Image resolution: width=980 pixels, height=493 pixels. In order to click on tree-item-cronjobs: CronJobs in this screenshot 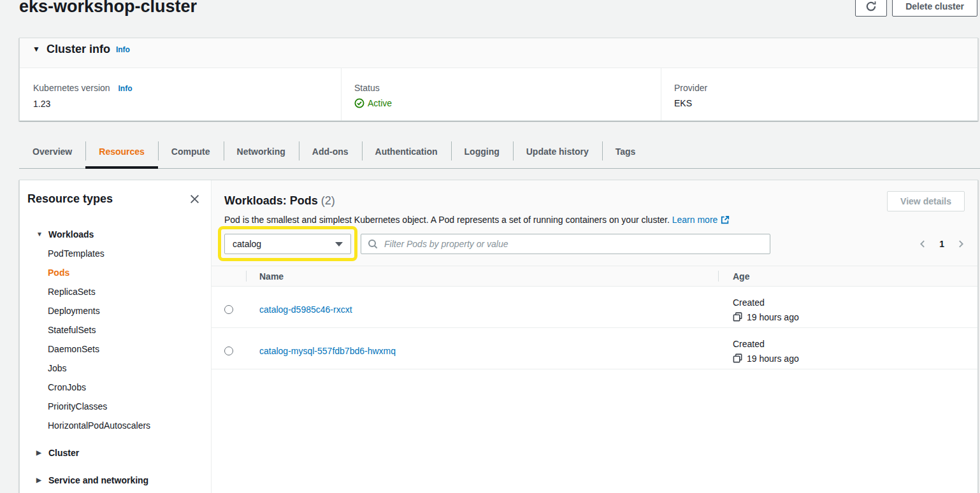, I will do `click(115, 387)`.